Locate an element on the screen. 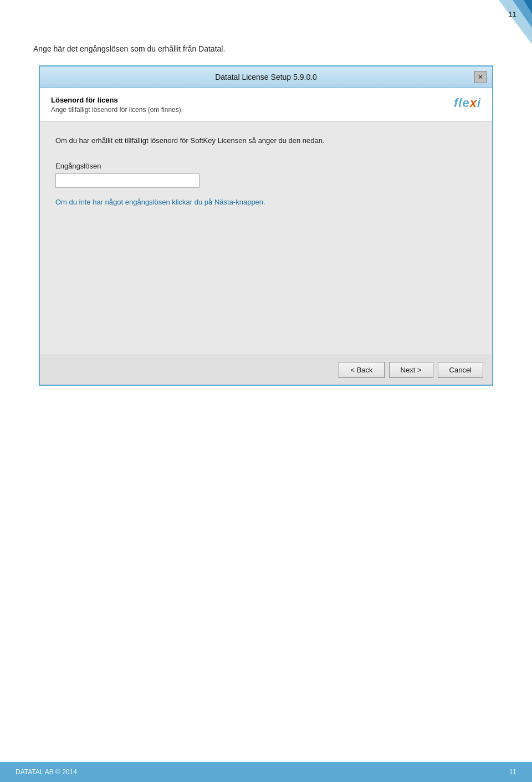 The image size is (532, 782). dialog-info-text: Om du har erhållit ett tillfälligt lösen… is located at coordinates (266, 141).